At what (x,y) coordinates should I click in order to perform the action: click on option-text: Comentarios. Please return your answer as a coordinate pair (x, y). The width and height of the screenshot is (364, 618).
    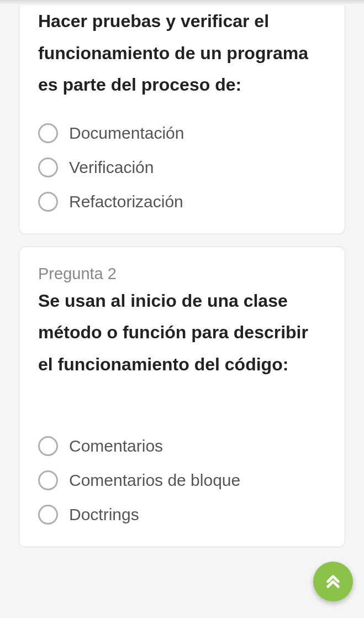
    Looking at the image, I should click on (116, 446).